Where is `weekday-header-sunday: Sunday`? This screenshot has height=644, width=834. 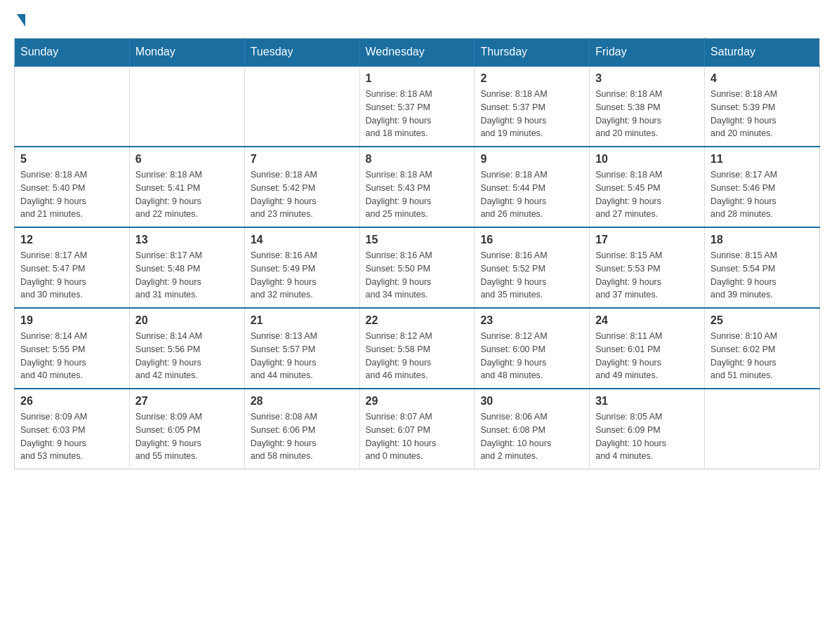
weekday-header-sunday: Sunday is located at coordinates (72, 53).